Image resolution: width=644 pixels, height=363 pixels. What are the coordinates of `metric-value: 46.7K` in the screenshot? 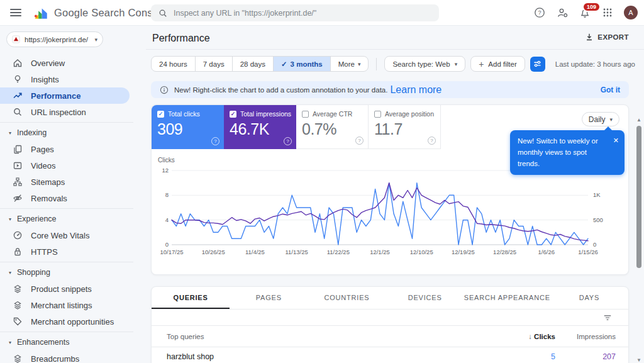 It's located at (260, 130).